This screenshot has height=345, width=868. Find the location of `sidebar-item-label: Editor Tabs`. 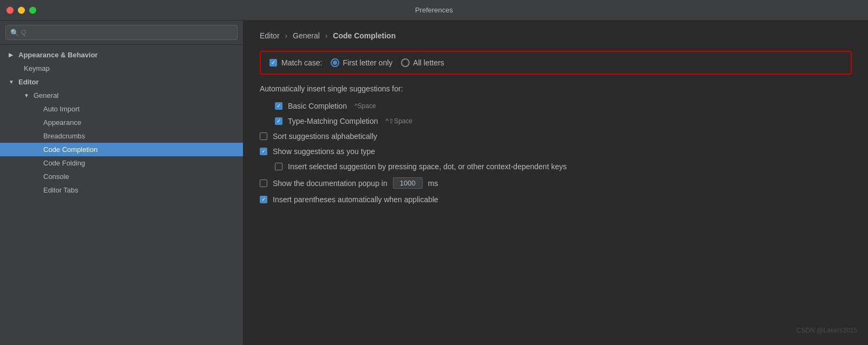

sidebar-item-label: Editor Tabs is located at coordinates (61, 190).